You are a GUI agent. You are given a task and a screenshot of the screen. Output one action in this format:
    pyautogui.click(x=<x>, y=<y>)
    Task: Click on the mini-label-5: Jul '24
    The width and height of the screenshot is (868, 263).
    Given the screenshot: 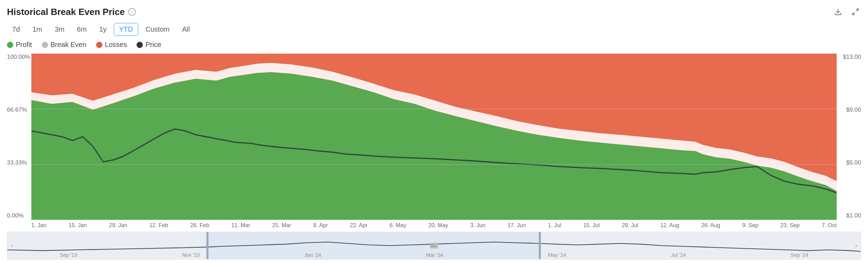 What is the action you would take?
    pyautogui.click(x=679, y=255)
    